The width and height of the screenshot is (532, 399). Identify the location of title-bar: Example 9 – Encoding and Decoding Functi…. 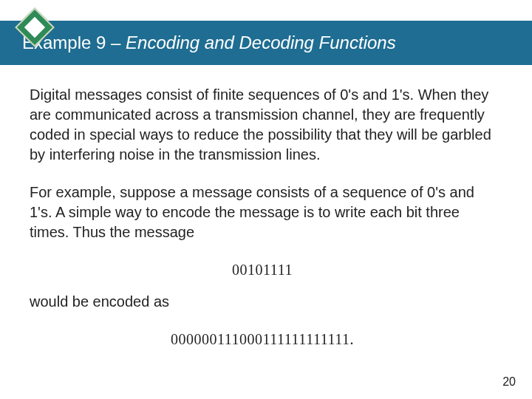
(266, 43).